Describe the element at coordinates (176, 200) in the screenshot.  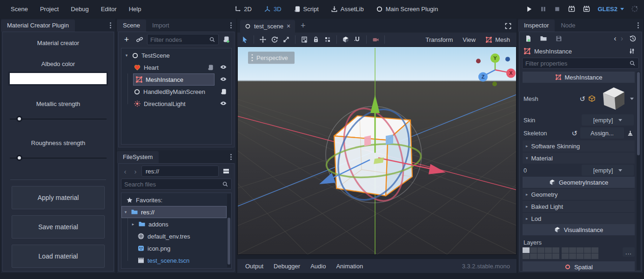
I see `favorites-row: Favorites:` at that location.